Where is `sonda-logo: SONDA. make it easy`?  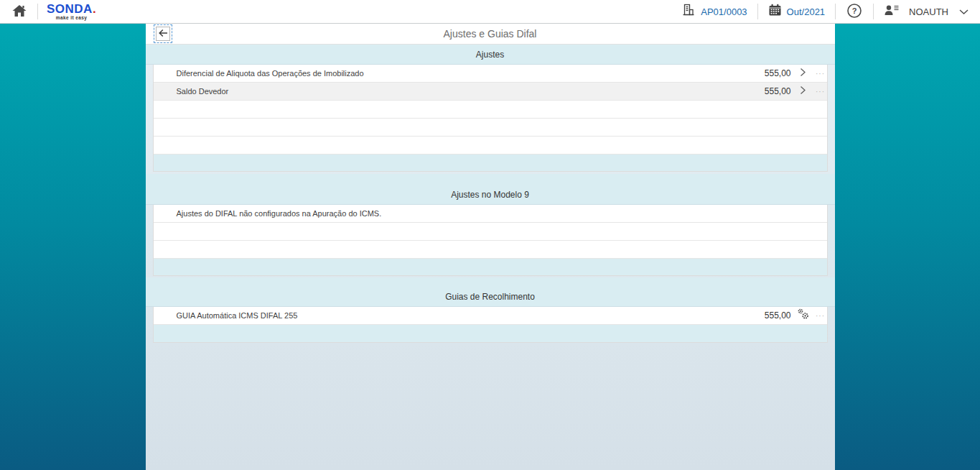 sonda-logo: SONDA. make it easy is located at coordinates (72, 11).